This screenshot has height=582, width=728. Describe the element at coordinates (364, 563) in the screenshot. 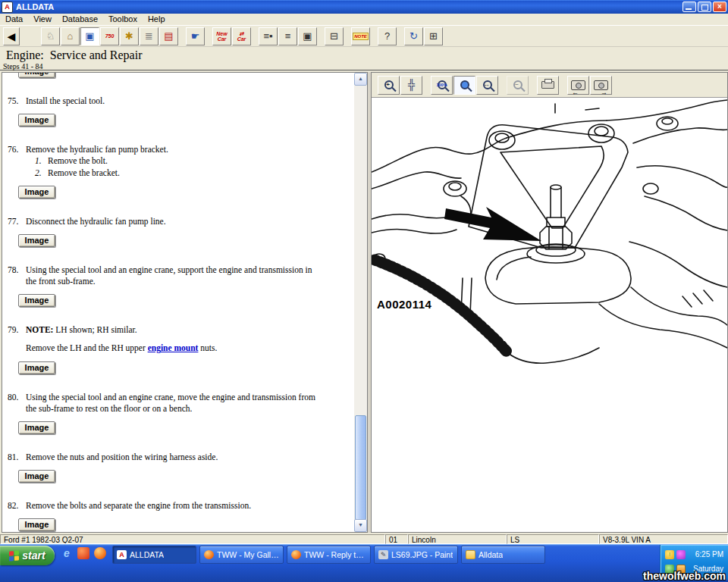

I see `windows-taskbar: start e AALLDATA TWW - My Gallery - M...…` at that location.